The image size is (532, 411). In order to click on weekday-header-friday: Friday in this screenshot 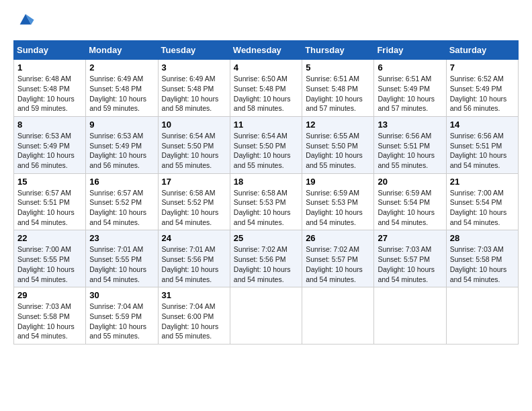, I will do `click(410, 50)`.